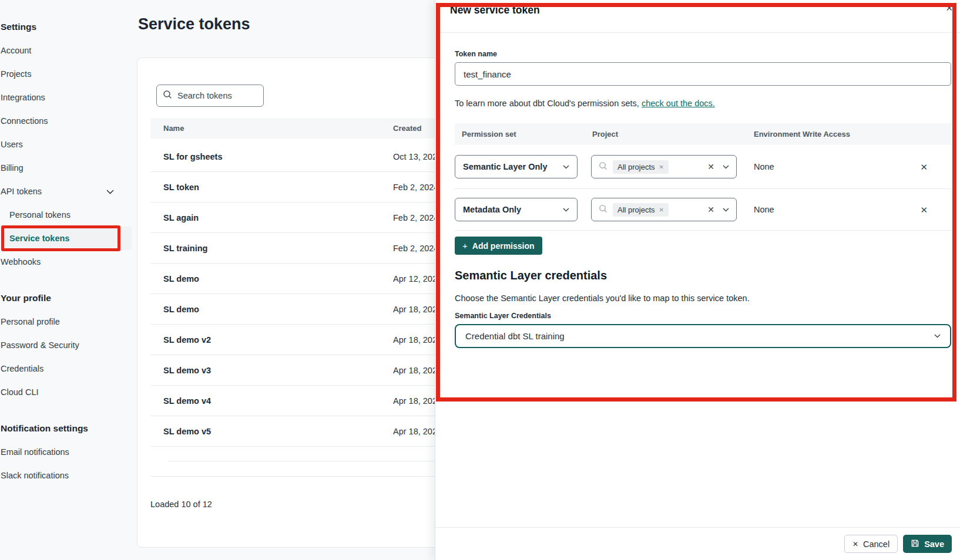  I want to click on add-permission-label: Add permission, so click(504, 246).